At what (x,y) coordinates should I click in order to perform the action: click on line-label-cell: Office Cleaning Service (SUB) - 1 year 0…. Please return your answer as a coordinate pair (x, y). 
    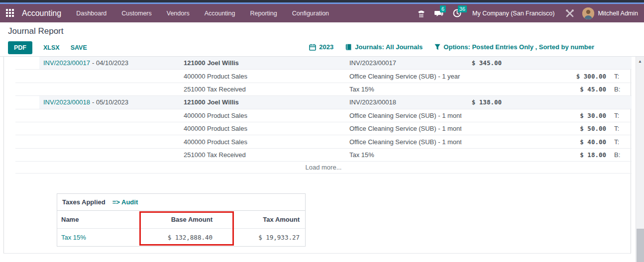
    Looking at the image, I should click on (405, 76).